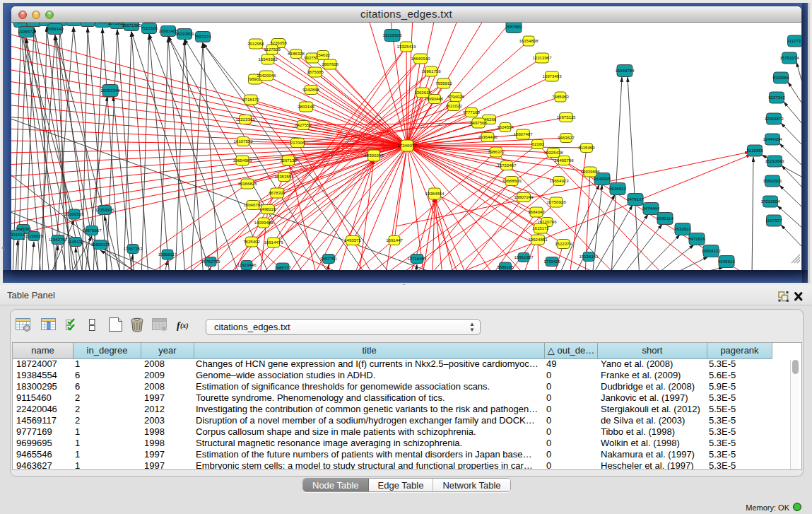  I want to click on svg-text: 16914479, so click(273, 242).